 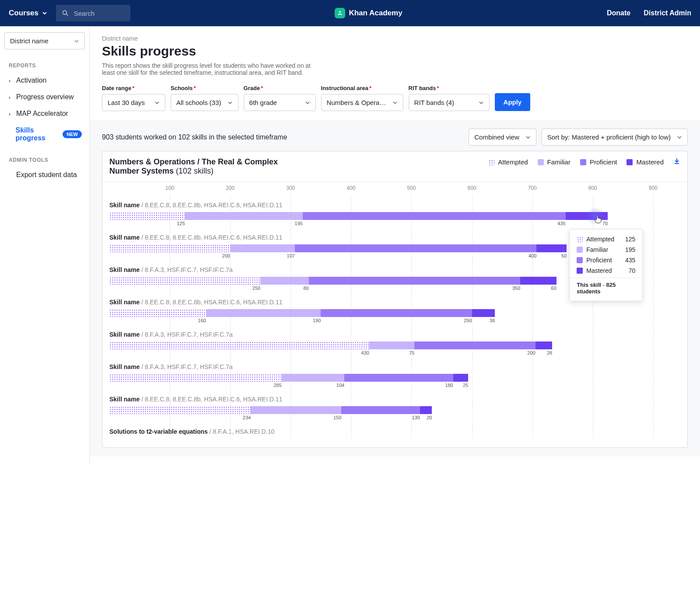 I want to click on bar-segment-attempted: 160, so click(x=158, y=313).